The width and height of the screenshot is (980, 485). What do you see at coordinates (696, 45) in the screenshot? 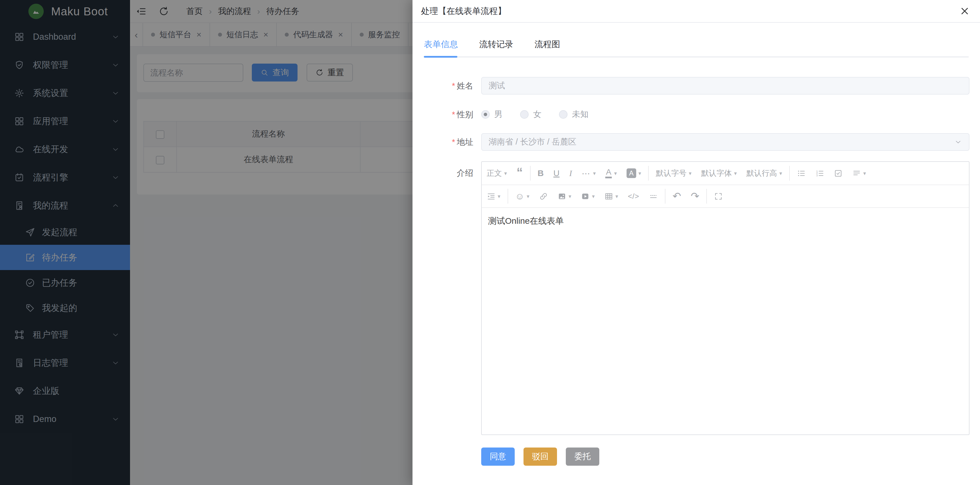
I see `drawer-tabs: 表单信息 流转记录 流程图` at bounding box center [696, 45].